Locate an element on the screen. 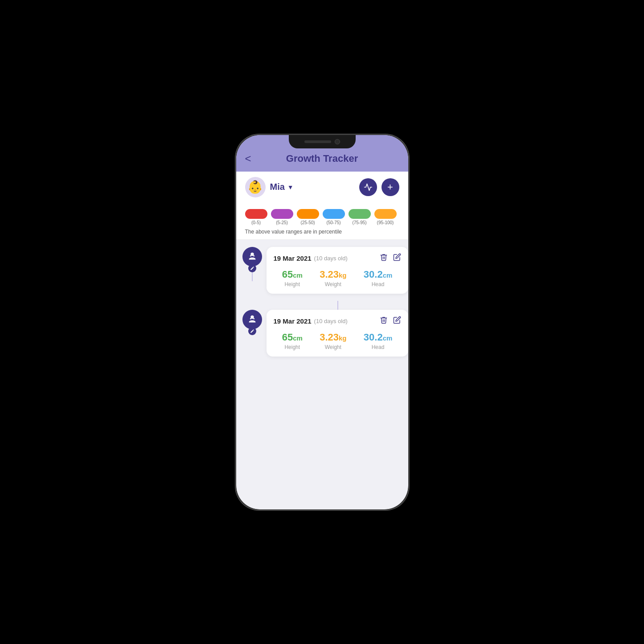 The width and height of the screenshot is (644, 644). head-value-1: 30.2cm is located at coordinates (378, 275).